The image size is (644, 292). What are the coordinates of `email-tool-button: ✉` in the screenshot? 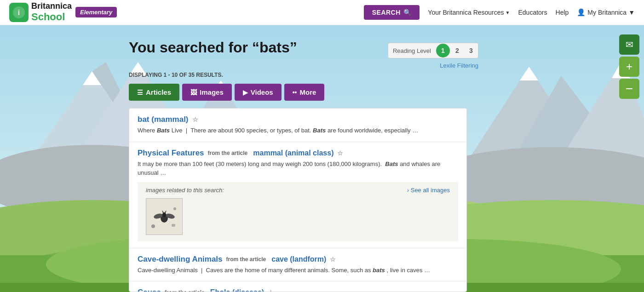 It's located at (629, 45).